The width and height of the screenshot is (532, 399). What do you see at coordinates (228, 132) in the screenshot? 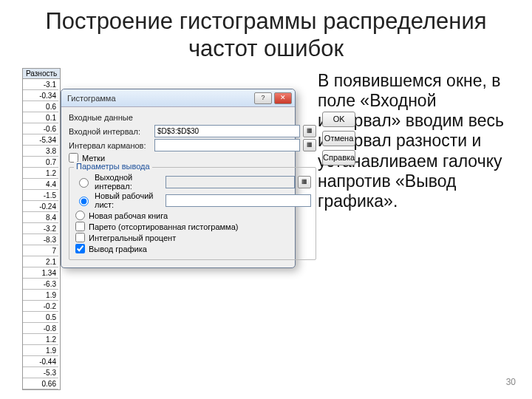
I see `input-range-field` at bounding box center [228, 132].